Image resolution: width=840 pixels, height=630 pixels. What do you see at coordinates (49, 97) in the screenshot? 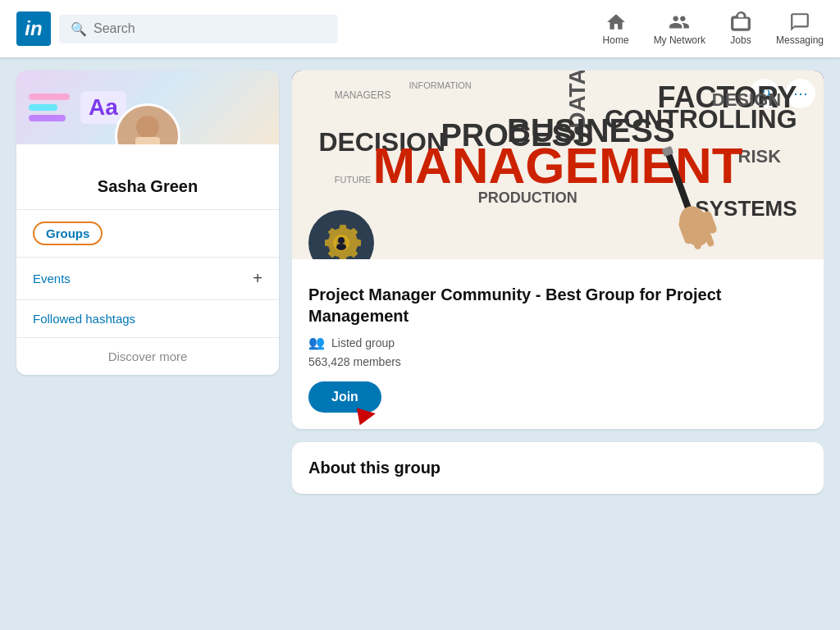
I see `banner-bar-pink` at bounding box center [49, 97].